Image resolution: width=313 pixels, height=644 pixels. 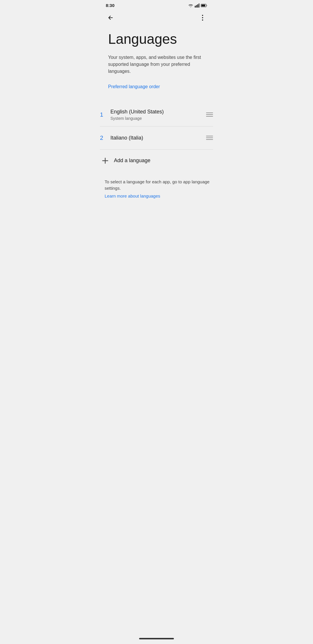 I want to click on drag-handle-english, so click(x=210, y=115).